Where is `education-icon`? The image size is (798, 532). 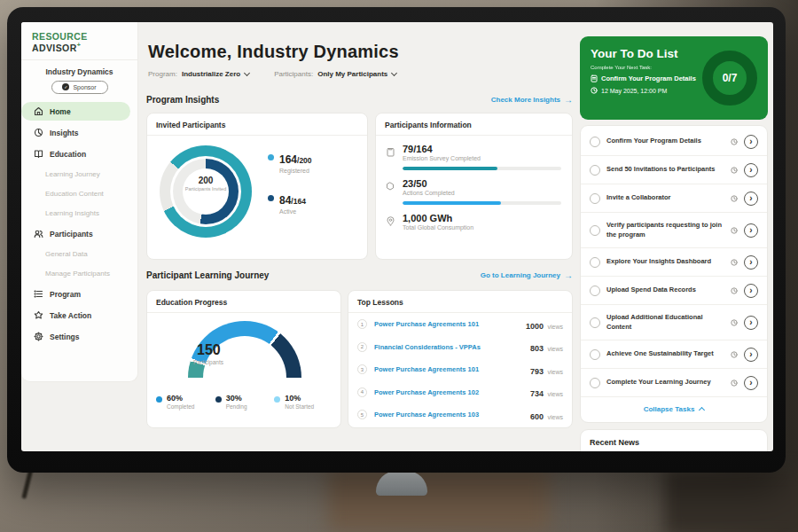 education-icon is located at coordinates (39, 154).